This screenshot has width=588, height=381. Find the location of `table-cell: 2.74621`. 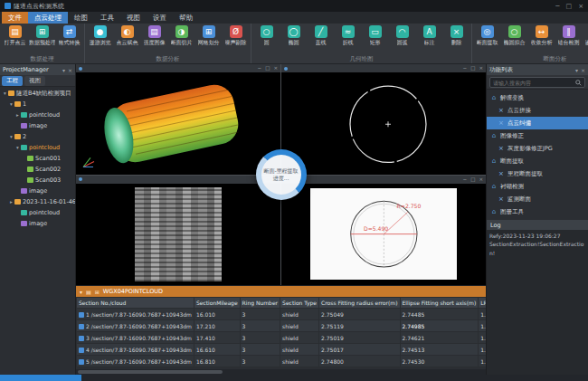

table-cell: 2.74621 is located at coordinates (440, 338).